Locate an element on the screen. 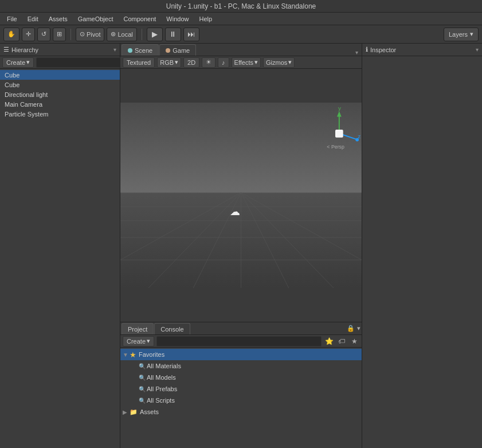  hierarchy-search-input is located at coordinates (79, 63).